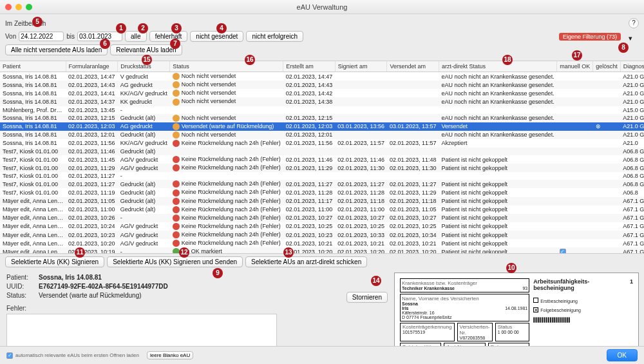 The height and width of the screenshot is (364, 644). I want to click on folge-checkbox: ✕, so click(536, 310).